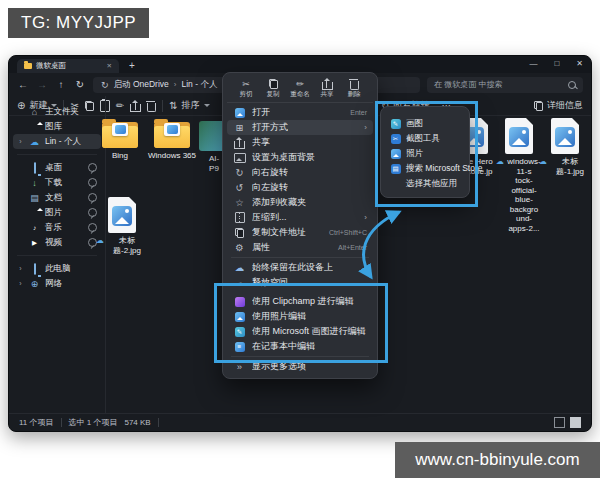 The width and height of the screenshot is (600, 480). I want to click on file-bing: Bing, so click(120, 140).